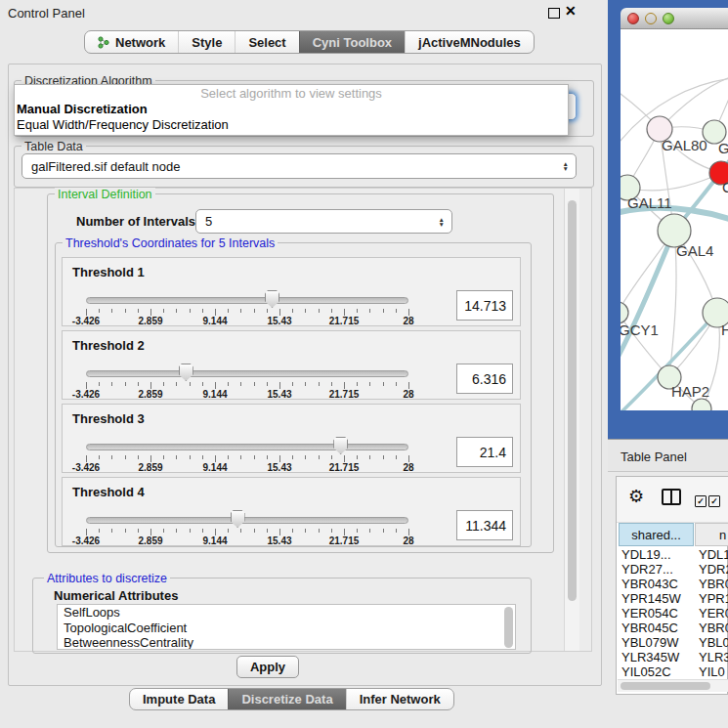 The height and width of the screenshot is (728, 728). Describe the element at coordinates (711, 555) in the screenshot. I see `cell-name: YDL1` at that location.